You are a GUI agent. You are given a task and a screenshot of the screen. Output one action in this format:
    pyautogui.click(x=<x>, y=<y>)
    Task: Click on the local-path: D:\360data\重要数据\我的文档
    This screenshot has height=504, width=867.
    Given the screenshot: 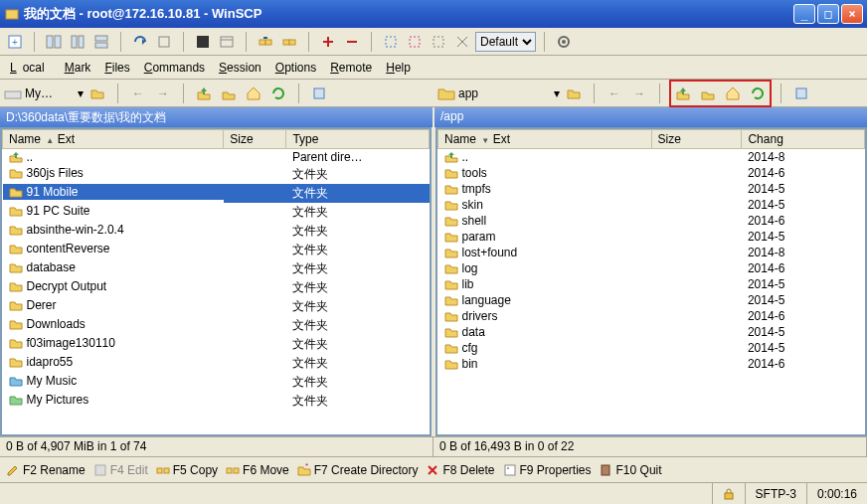 What is the action you would take?
    pyautogui.click(x=217, y=117)
    